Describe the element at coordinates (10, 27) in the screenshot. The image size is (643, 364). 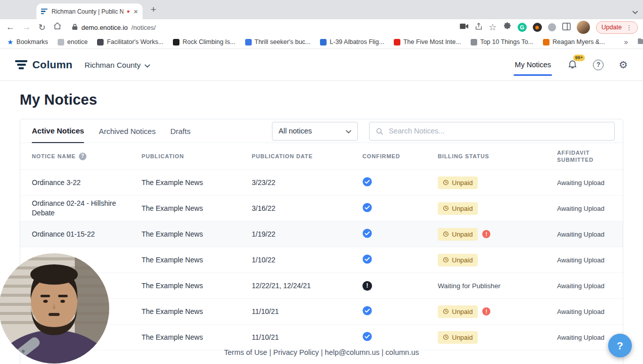
I see `back-button: ←` at that location.